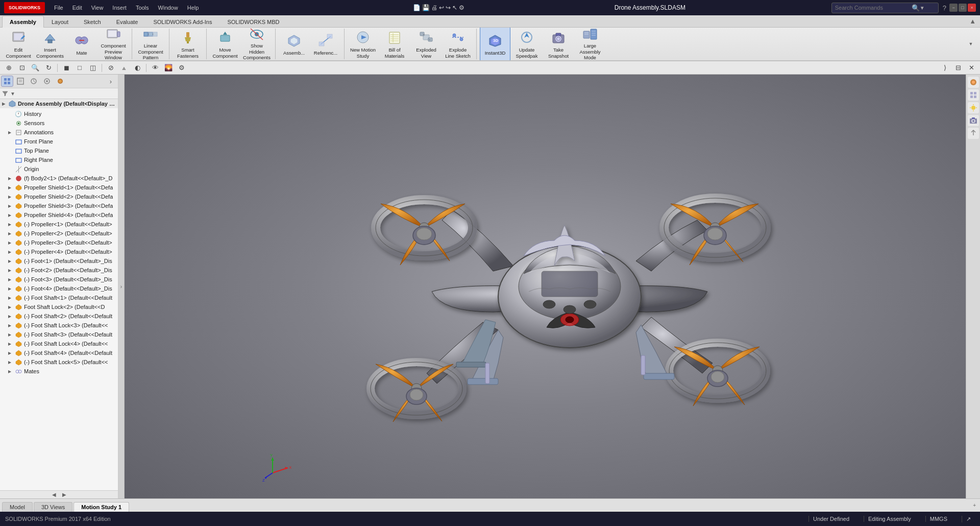 The image size is (980, 526). I want to click on lp-tab-property-manager, so click(20, 81).